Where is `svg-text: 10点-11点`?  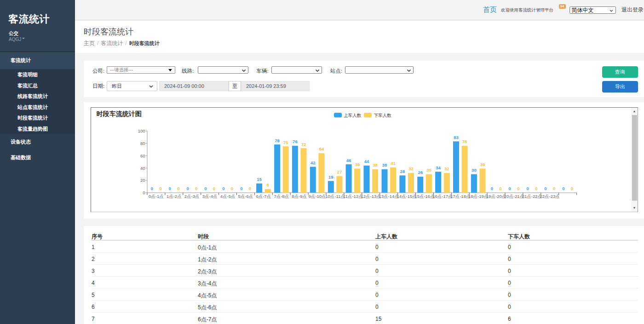 svg-text: 10点-11点 is located at coordinates (335, 196).